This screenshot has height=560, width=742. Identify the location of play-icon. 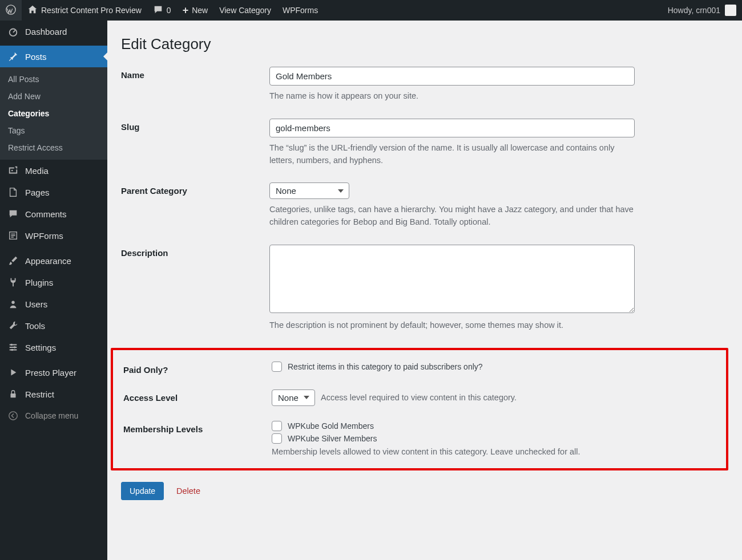
(13, 372).